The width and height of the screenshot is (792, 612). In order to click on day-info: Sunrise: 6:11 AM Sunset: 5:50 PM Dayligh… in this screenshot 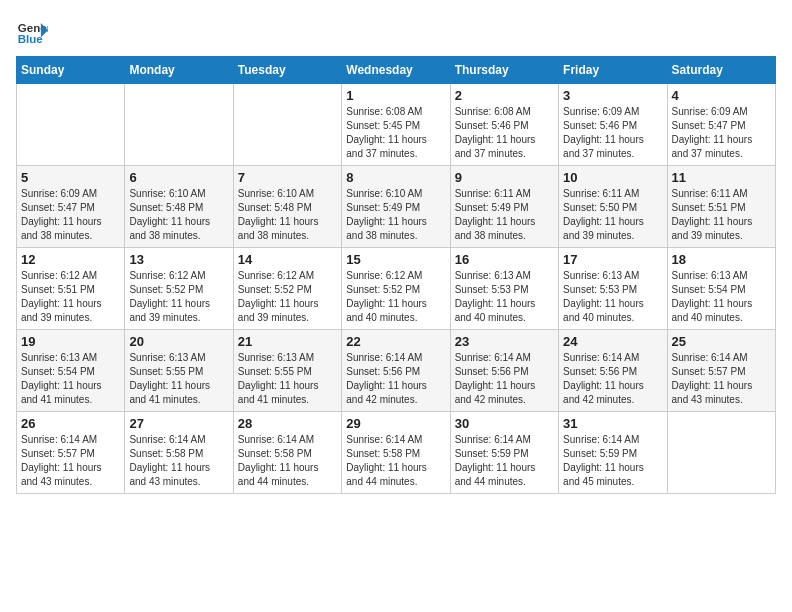, I will do `click(612, 215)`.